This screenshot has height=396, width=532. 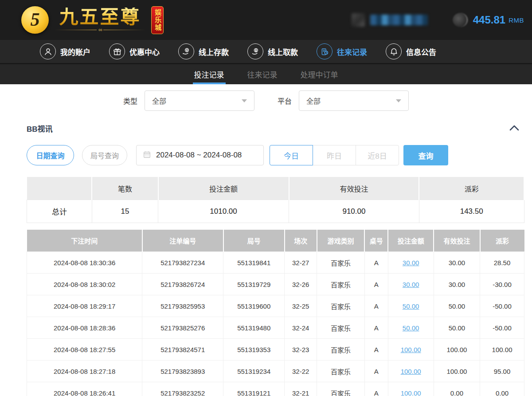 What do you see at coordinates (262, 74) in the screenshot?
I see `tab-transaction-records: 往来记录` at bounding box center [262, 74].